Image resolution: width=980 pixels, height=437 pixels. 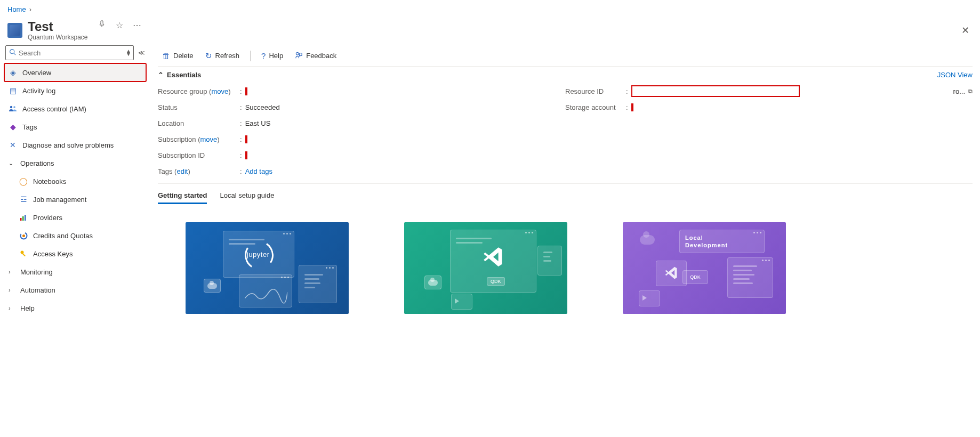 What do you see at coordinates (166, 55) in the screenshot?
I see `delete-icon: 🗑` at bounding box center [166, 55].